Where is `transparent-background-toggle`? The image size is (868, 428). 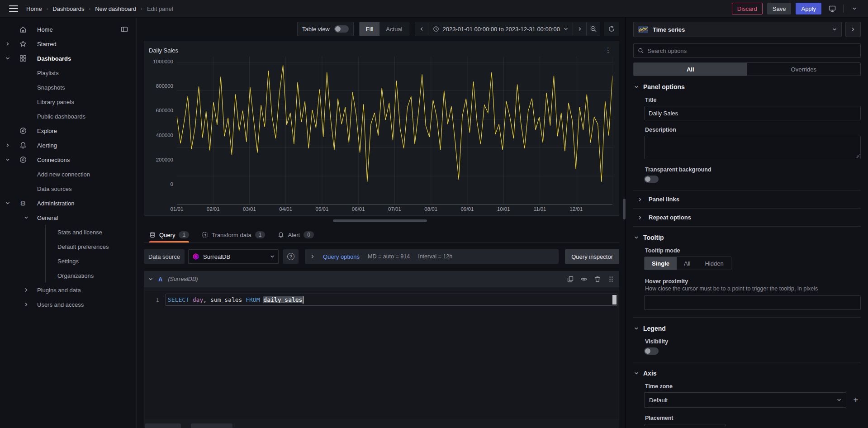
transparent-background-toggle is located at coordinates (651, 179).